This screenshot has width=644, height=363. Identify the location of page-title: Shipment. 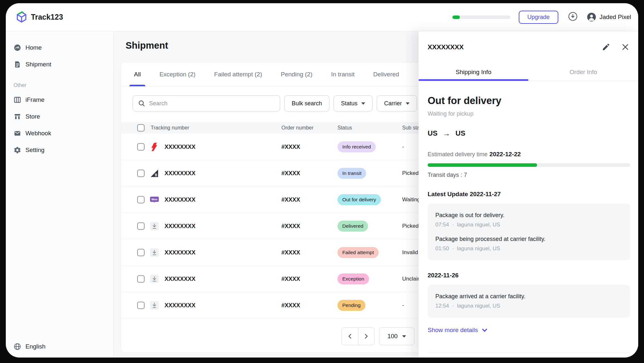
(147, 46).